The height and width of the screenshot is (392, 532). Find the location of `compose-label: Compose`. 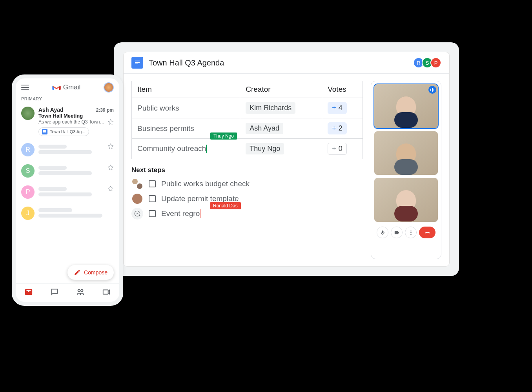

compose-label: Compose is located at coordinates (96, 272).